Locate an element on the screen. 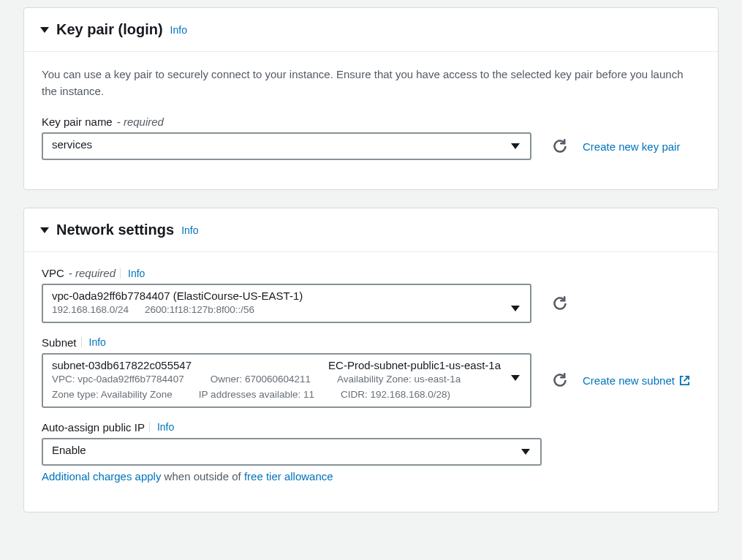 This screenshot has height=560, width=742. autoip-row: Enable is located at coordinates (371, 452).